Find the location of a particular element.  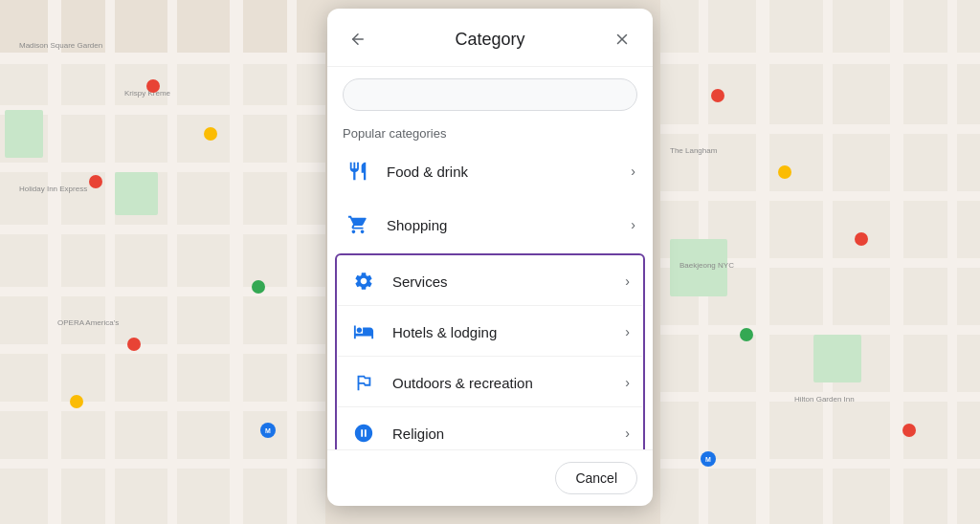

outdoors-label: Outdoors & recreation is located at coordinates (505, 382).